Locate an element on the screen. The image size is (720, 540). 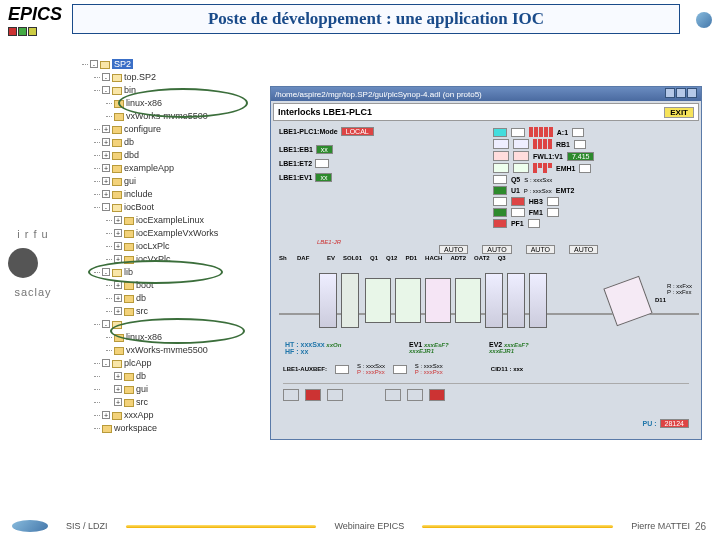
ev-label: EV2 is located at coordinates (496, 344).